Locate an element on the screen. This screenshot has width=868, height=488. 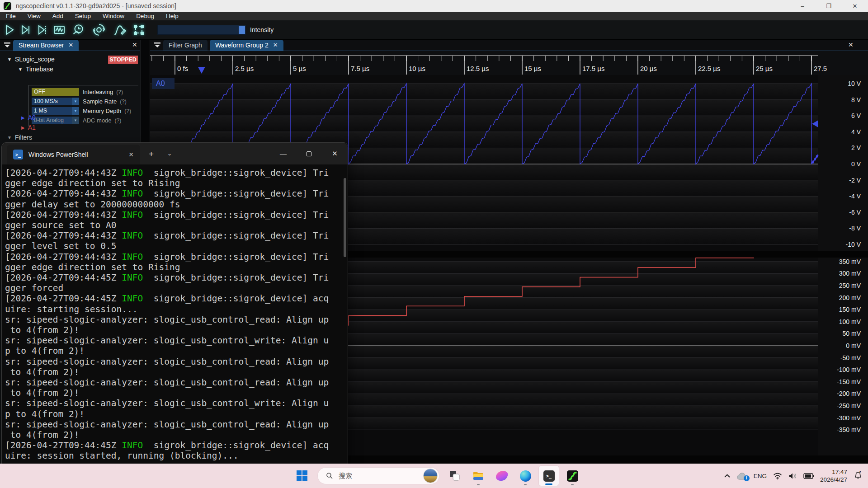
terminal-scrollbar is located at coordinates (345, 218).